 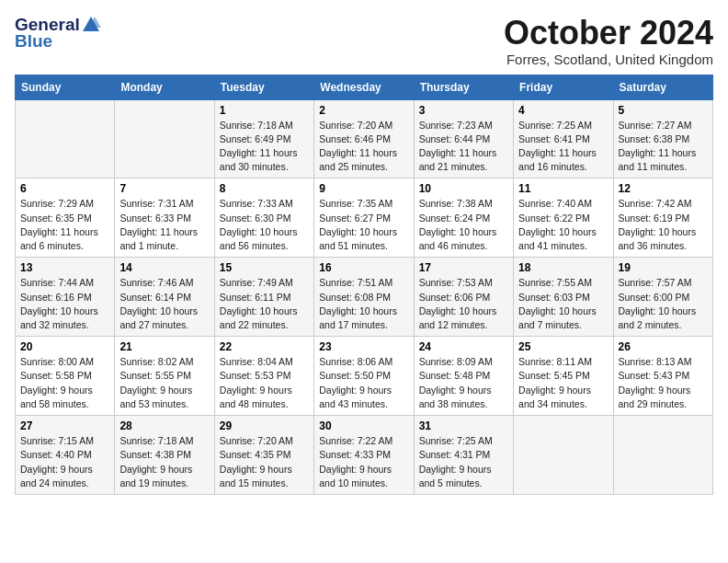 I want to click on day-detail: Sunrise: 7:46 AMSunset: 6:14 PMDaylight:…, so click(x=158, y=304).